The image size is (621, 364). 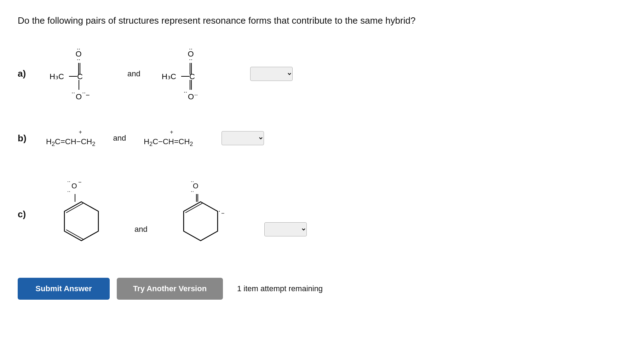 I want to click on part-a-and: and, so click(x=134, y=74).